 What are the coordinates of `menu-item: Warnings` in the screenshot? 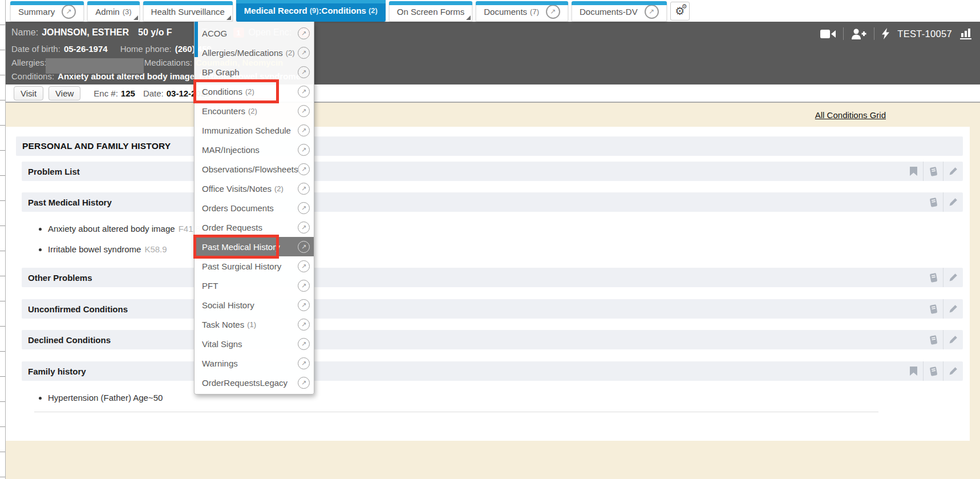 It's located at (254, 363).